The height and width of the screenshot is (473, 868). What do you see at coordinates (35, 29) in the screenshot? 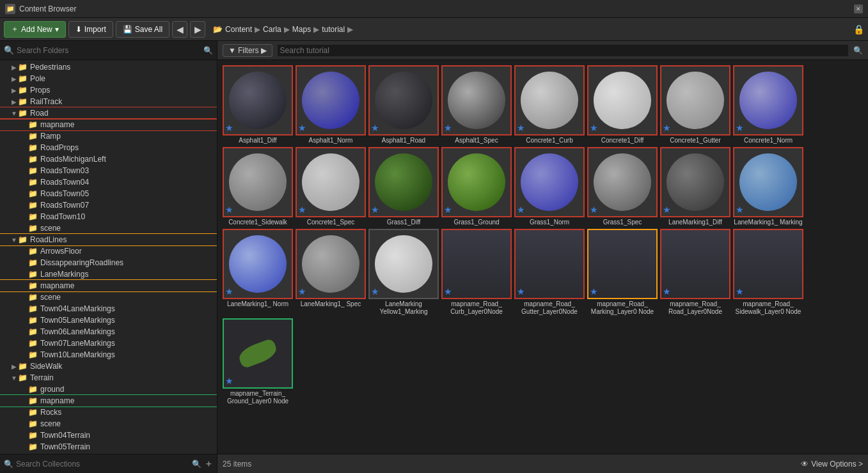
I see `add-new-button: ＋ Add New ▾` at bounding box center [35, 29].